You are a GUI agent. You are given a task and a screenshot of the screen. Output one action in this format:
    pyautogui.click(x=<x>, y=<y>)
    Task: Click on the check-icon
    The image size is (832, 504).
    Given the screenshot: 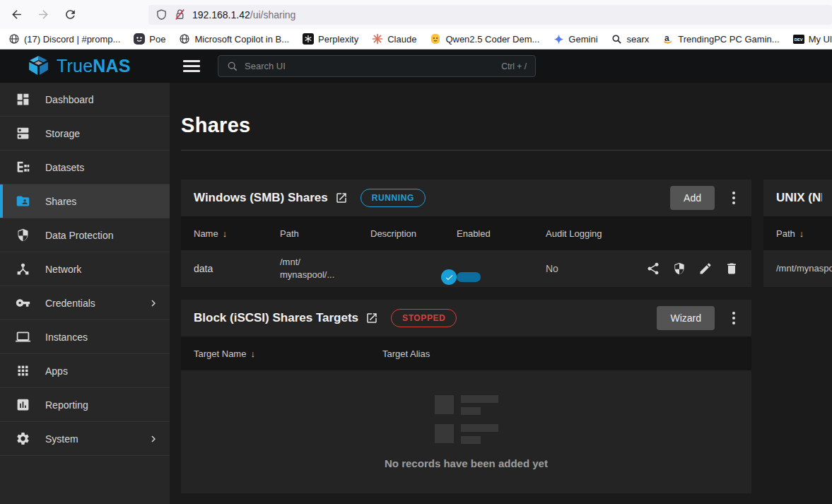 What is the action you would take?
    pyautogui.click(x=450, y=277)
    